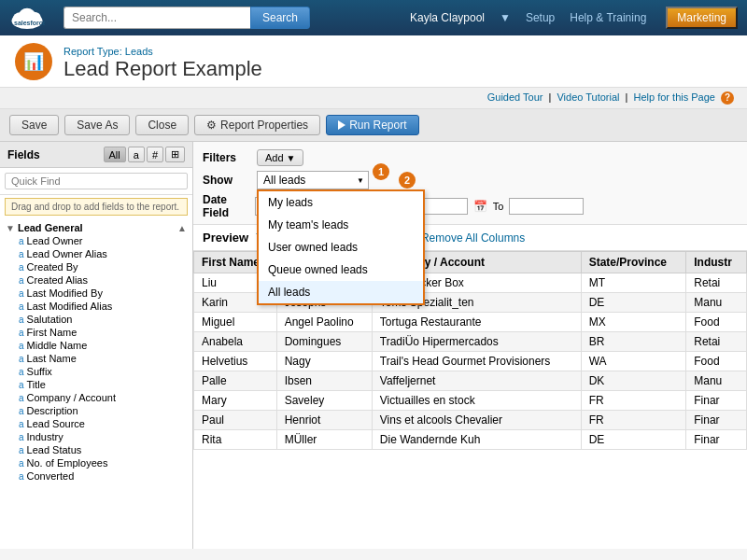 The height and width of the screenshot is (560, 747). I want to click on badge-1: 1, so click(381, 172).